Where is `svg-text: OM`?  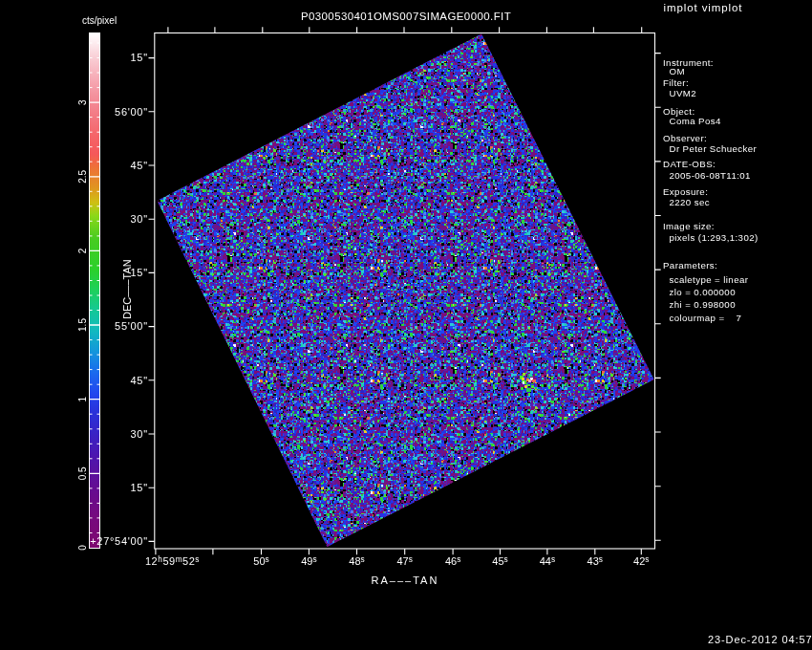
svg-text: OM is located at coordinates (677, 71).